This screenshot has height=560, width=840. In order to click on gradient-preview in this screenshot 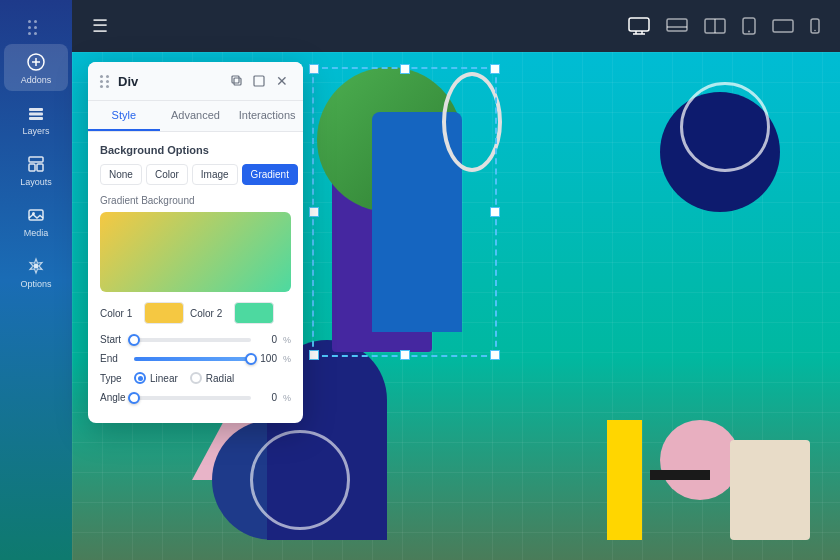, I will do `click(196, 252)`.